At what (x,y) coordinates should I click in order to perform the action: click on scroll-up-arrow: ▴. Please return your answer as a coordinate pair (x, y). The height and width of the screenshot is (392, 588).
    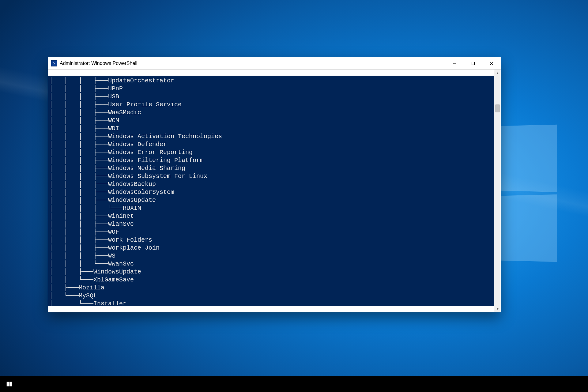
    Looking at the image, I should click on (497, 73).